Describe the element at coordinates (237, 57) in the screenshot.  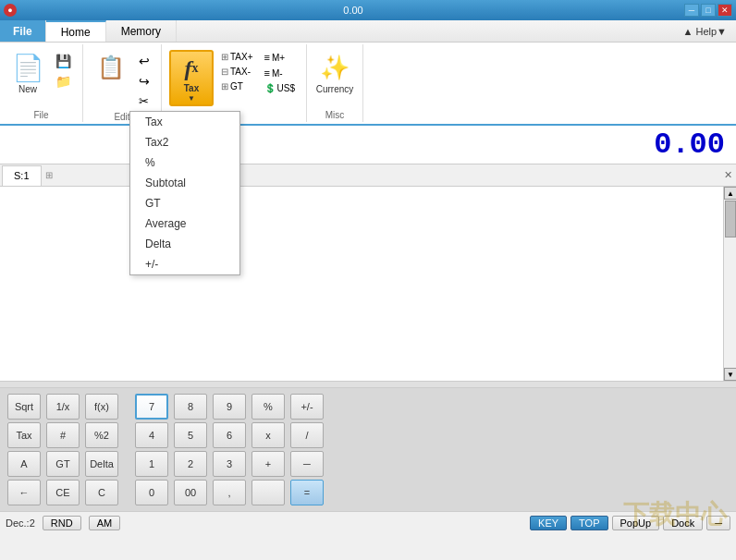
I see `tax-plus-button: ⊞ TAX+` at that location.